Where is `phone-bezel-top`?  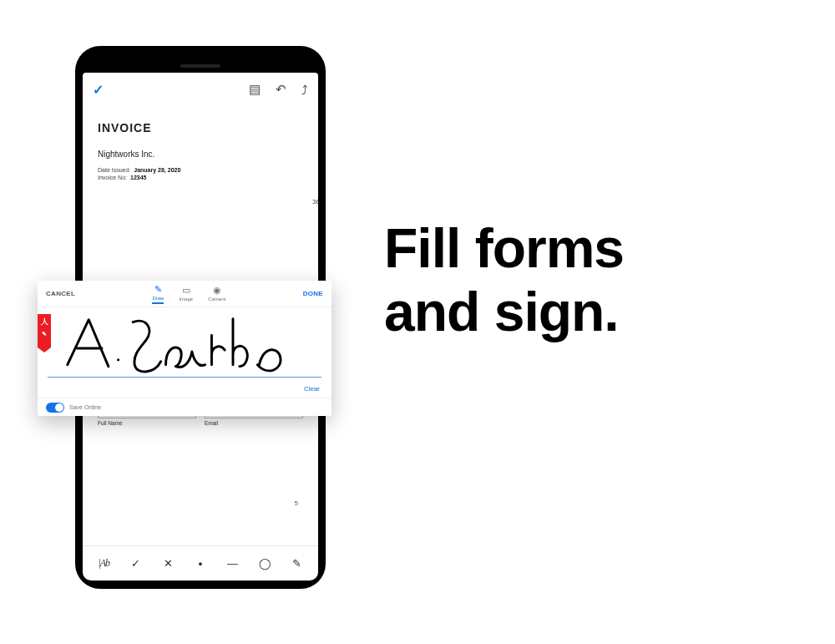 phone-bezel-top is located at coordinates (200, 63).